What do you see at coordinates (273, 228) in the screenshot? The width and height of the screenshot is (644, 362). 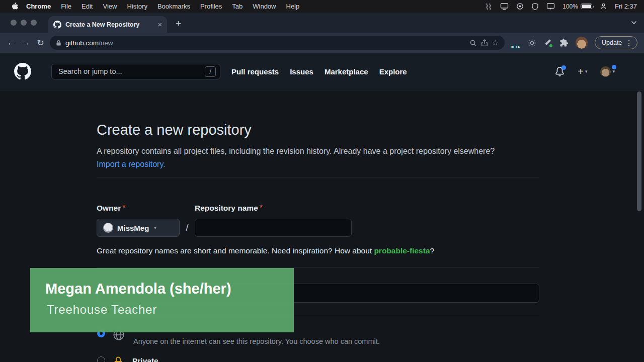 I see `repository-name-input` at bounding box center [273, 228].